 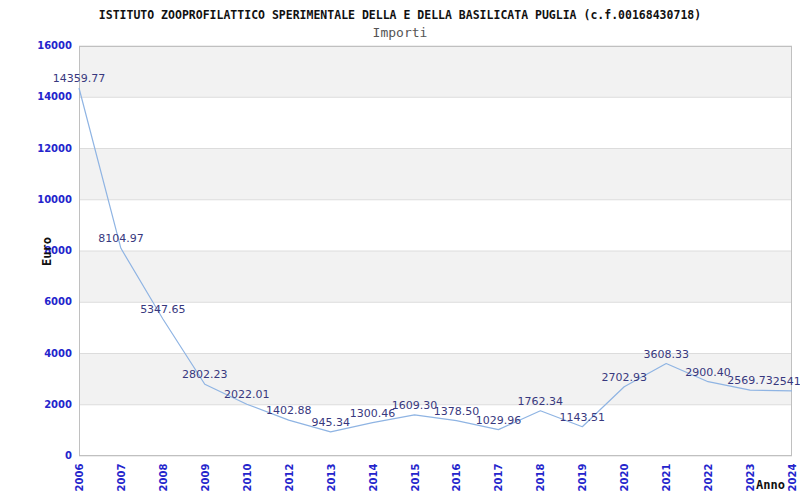 I want to click on x-tick-label: 2007, so click(x=120, y=478).